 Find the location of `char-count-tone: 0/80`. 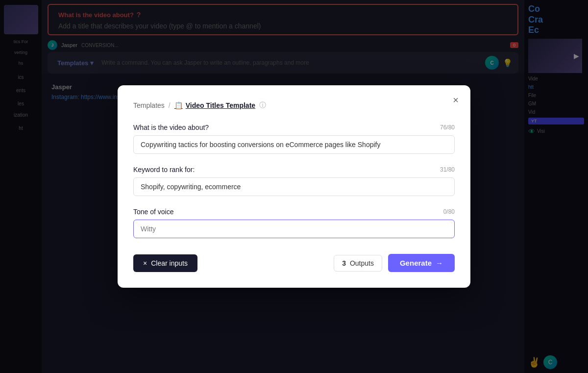

char-count-tone: 0/80 is located at coordinates (449, 212).